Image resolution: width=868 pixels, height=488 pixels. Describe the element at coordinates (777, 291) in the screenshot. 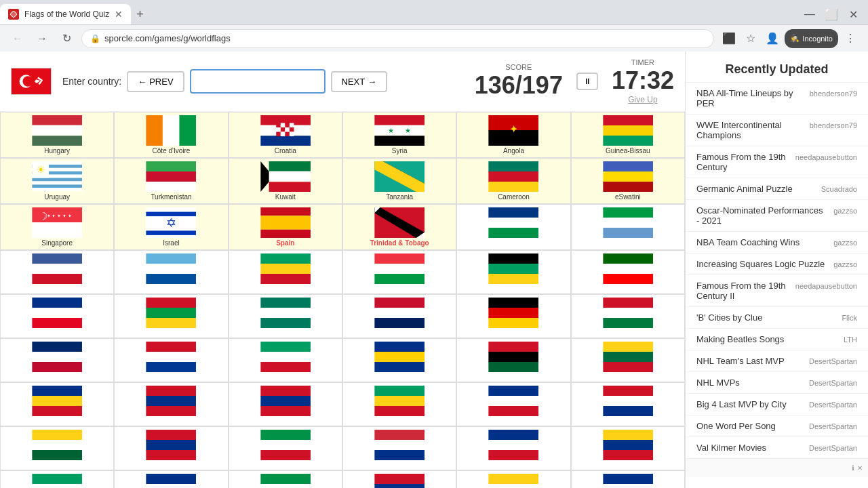

I see `sidebar-item: Famous From the 19th Century IIneedapaus…` at that location.